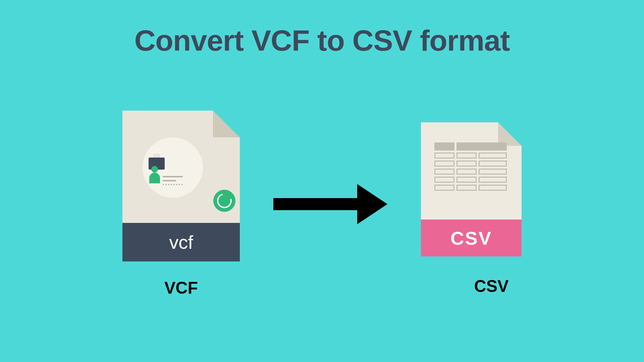 This screenshot has height=362, width=644. Describe the element at coordinates (181, 288) in the screenshot. I see `source-caption: VCF` at that location.